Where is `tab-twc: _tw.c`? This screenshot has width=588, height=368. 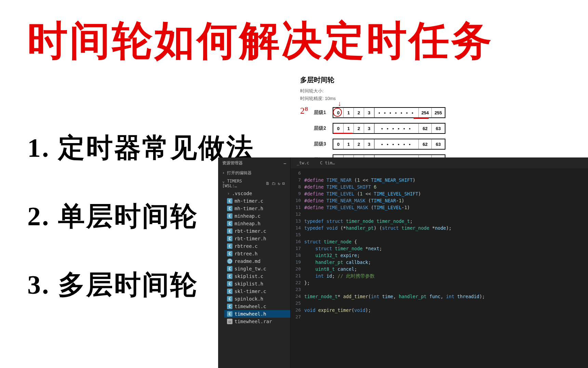 tab-twc: _tw.c is located at coordinates (303, 163).